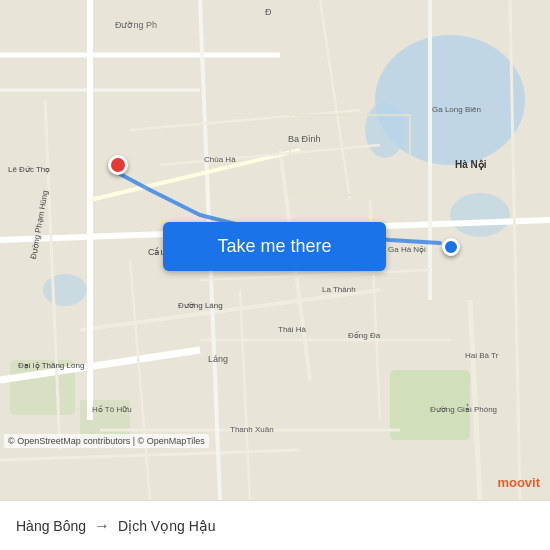  Describe the element at coordinates (364, 336) in the screenshot. I see `svg-text: Đống Đa` at that location.